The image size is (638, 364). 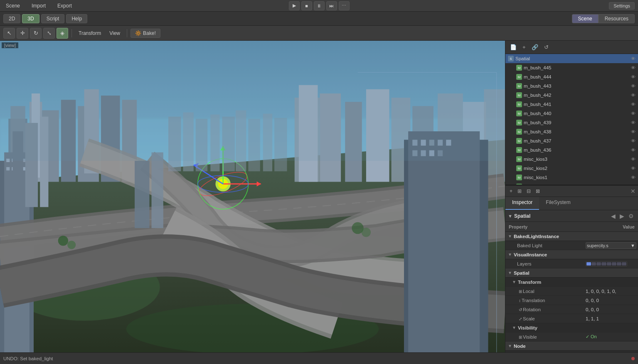 I want to click on mode-3d: 3D, so click(x=31, y=19).